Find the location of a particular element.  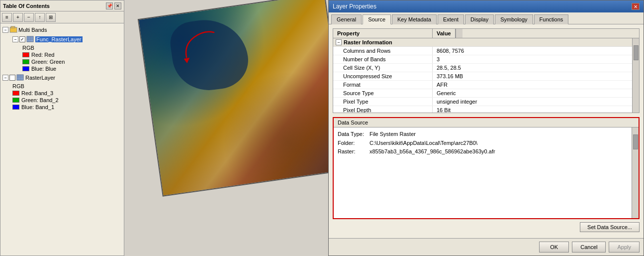

prop-row-cellsize: Cell Size (X, Y) 28.5, 28.5 is located at coordinates (482, 68).